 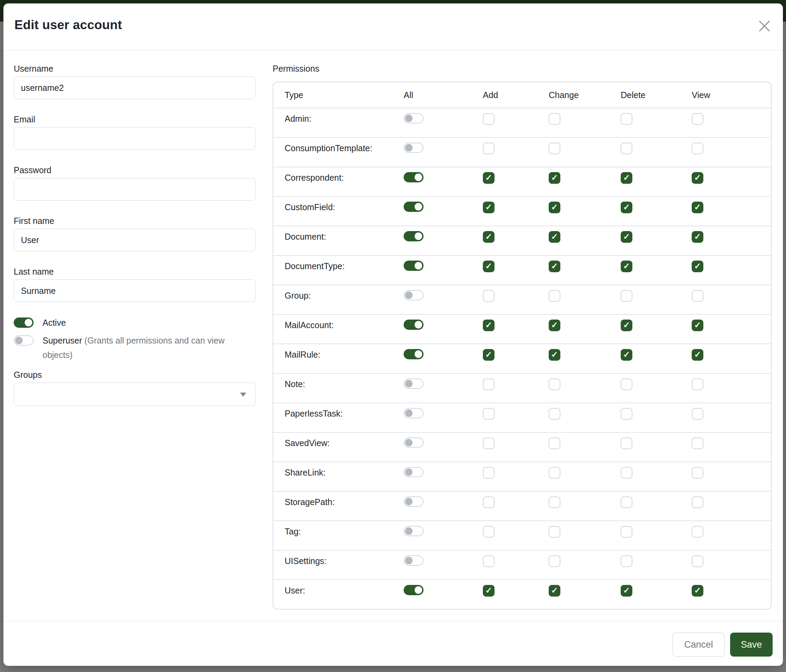 I want to click on active-toggle, so click(x=24, y=322).